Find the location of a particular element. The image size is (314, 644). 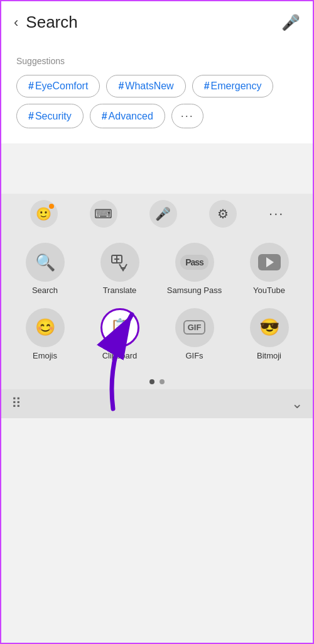

youtube-icon is located at coordinates (269, 262).